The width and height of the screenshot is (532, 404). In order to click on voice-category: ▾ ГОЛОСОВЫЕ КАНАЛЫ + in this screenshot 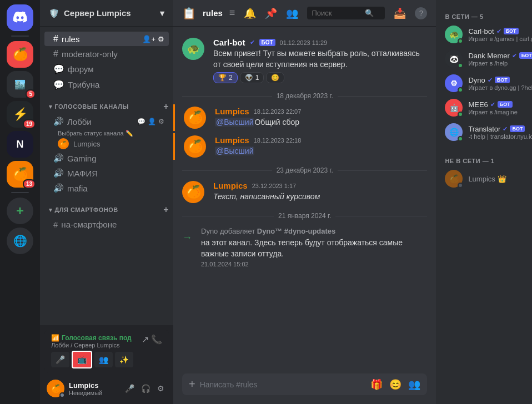, I will do `click(107, 103)`.